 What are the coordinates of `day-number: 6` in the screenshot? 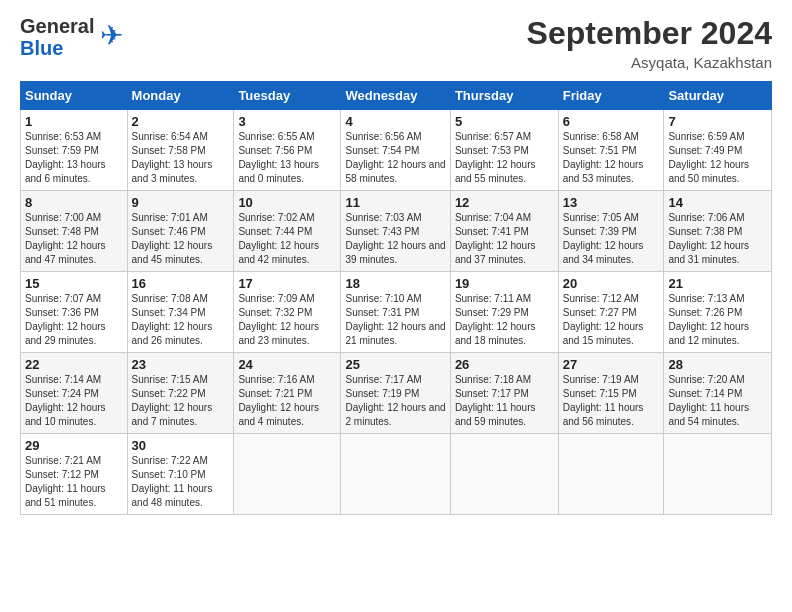 It's located at (612, 122).